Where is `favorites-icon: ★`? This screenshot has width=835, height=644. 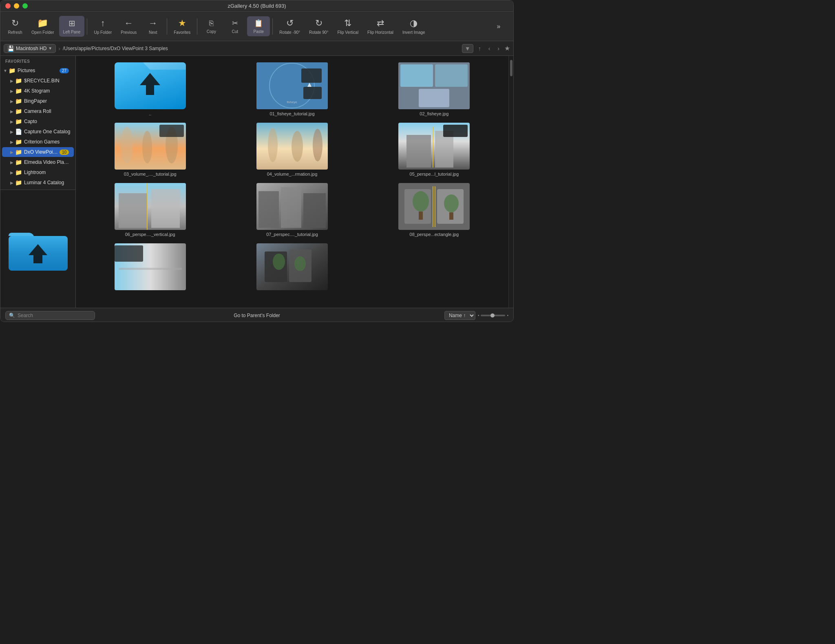
favorites-icon: ★ is located at coordinates (182, 23).